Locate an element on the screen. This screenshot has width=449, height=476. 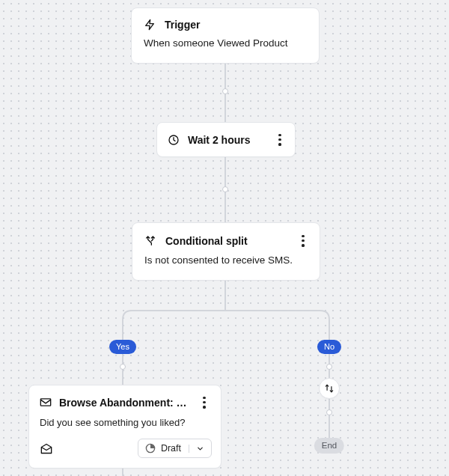
trigger-card: Trigger When someone Viewed Product is located at coordinates (225, 36).